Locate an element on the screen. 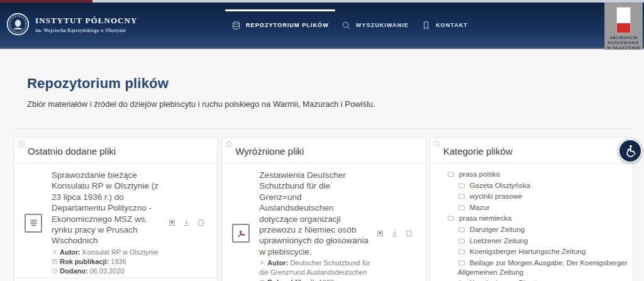 This screenshot has height=281, width=644. card-header: Kategorie plików is located at coordinates (531, 151).